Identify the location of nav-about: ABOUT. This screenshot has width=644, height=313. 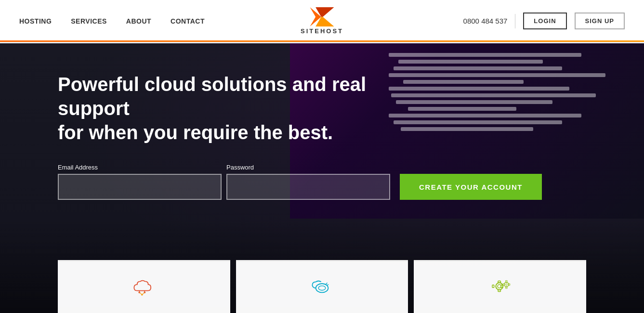
(139, 21).